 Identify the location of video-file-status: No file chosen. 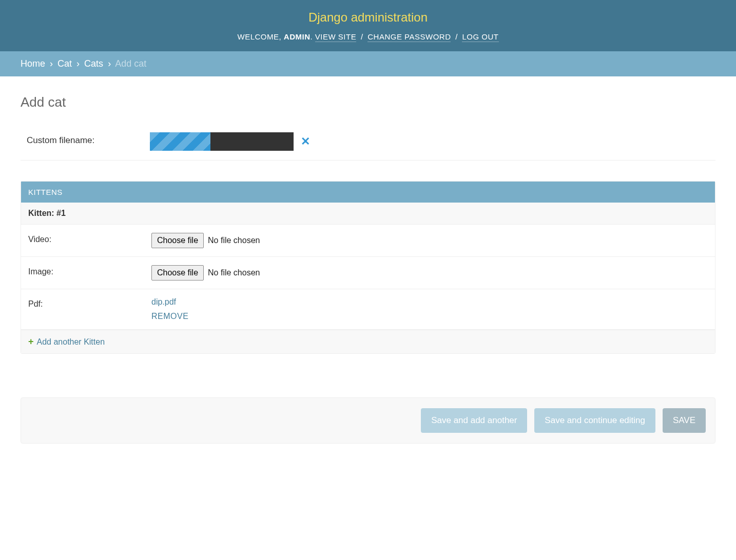
(234, 241).